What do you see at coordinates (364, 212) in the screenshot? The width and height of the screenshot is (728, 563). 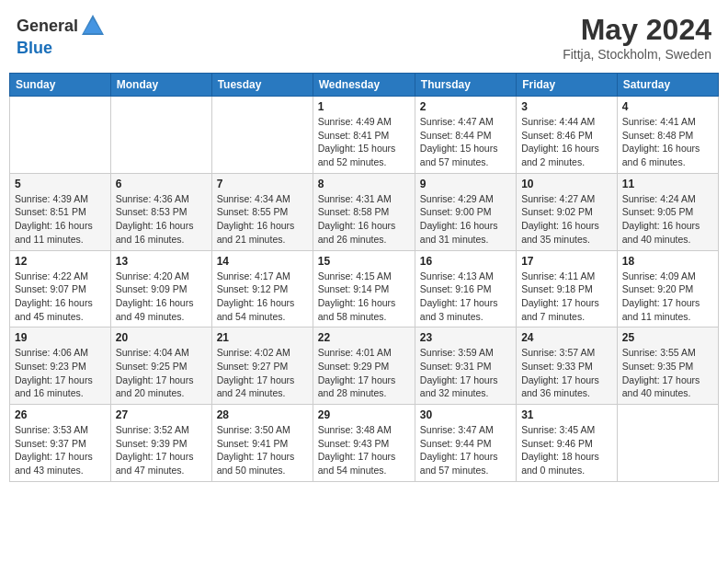 I see `calendar-week-row: 5Sunrise: 4:39 AMSunset: 8:51 PMDaylight…` at bounding box center [364, 212].